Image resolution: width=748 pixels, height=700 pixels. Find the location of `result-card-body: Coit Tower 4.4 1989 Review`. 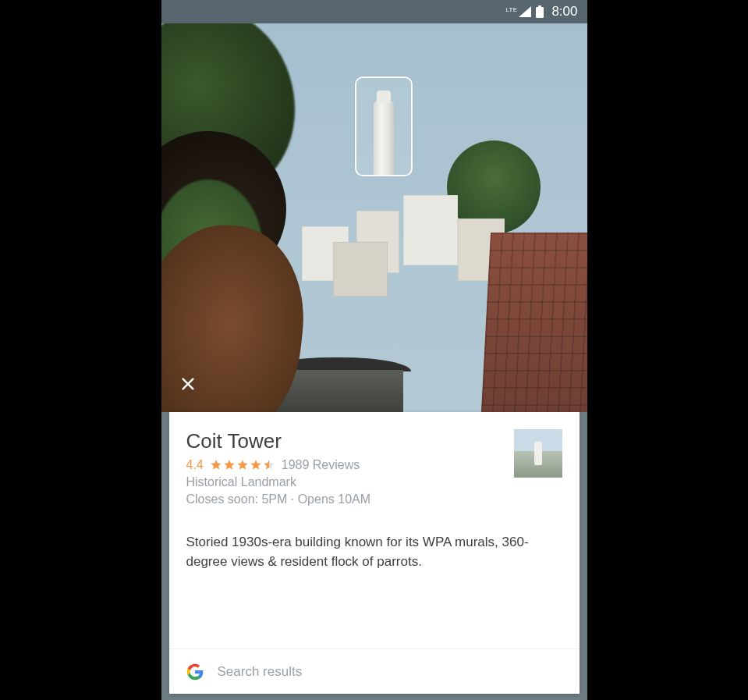

result-card-body: Coit Tower 4.4 1989 Review is located at coordinates (279, 468).